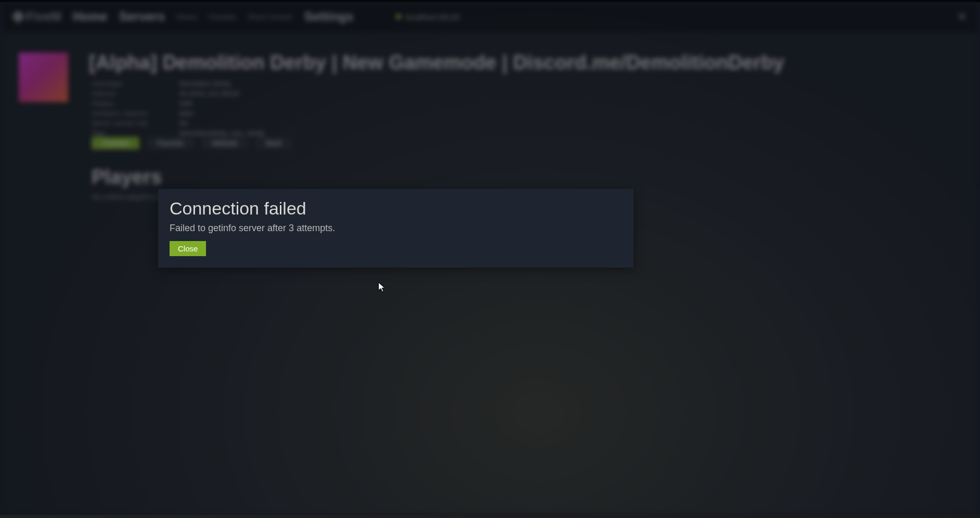 The width and height of the screenshot is (980, 518). I want to click on connection-failed-dialog: Connection failed Failed to getinfo serv…, so click(396, 228).